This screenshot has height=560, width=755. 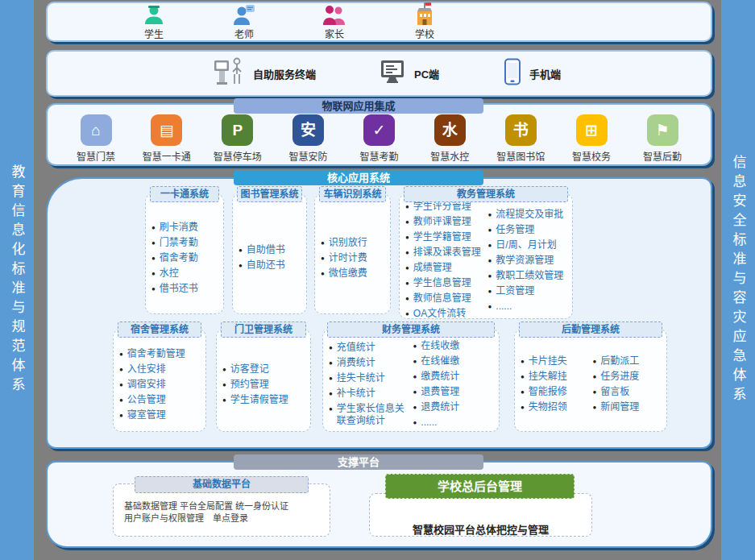 I want to click on feature-label: 日/周、月计划, so click(x=525, y=245).